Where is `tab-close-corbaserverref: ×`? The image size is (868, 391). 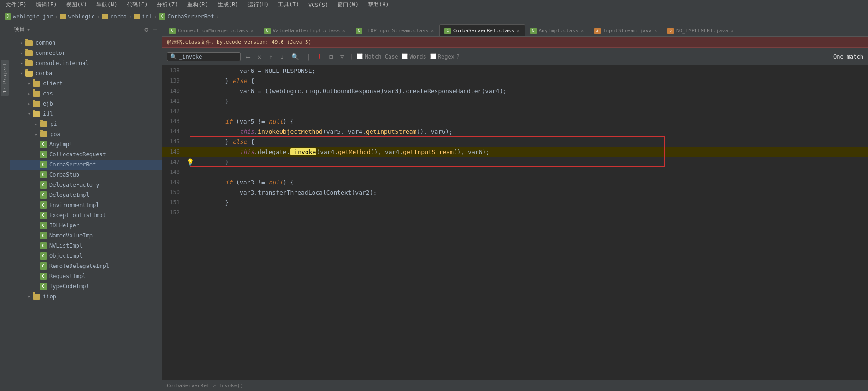
tab-close-corbaserverref: × is located at coordinates (518, 31).